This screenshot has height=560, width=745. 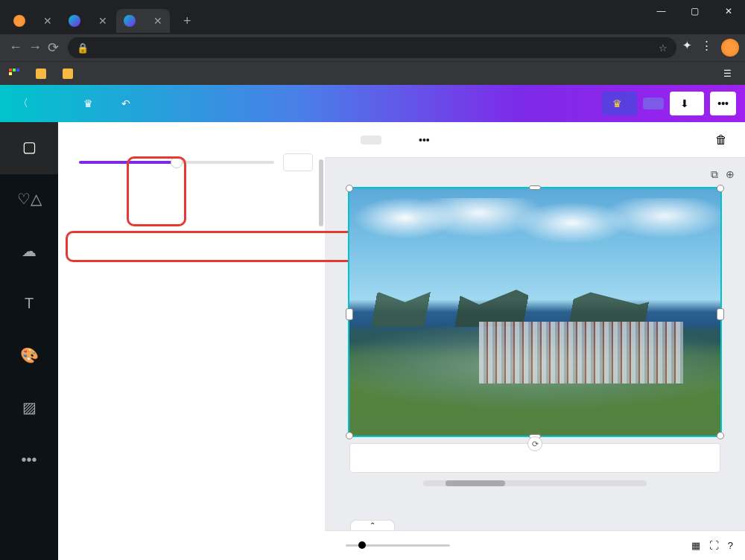 What do you see at coordinates (372, 104) in the screenshot?
I see `canva-header: 〈 ♛ ↶ ♛ ⬇ •••` at bounding box center [372, 104].